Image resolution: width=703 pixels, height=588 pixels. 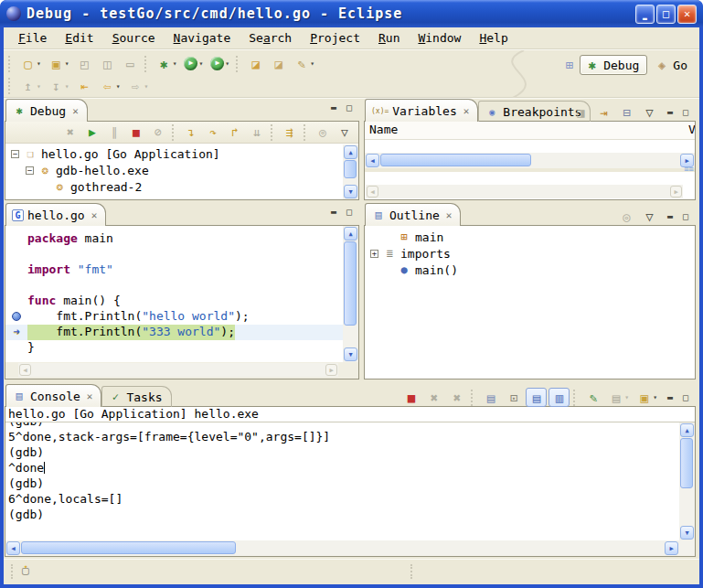 I want to click on menu-edit: Edit, so click(x=79, y=38).